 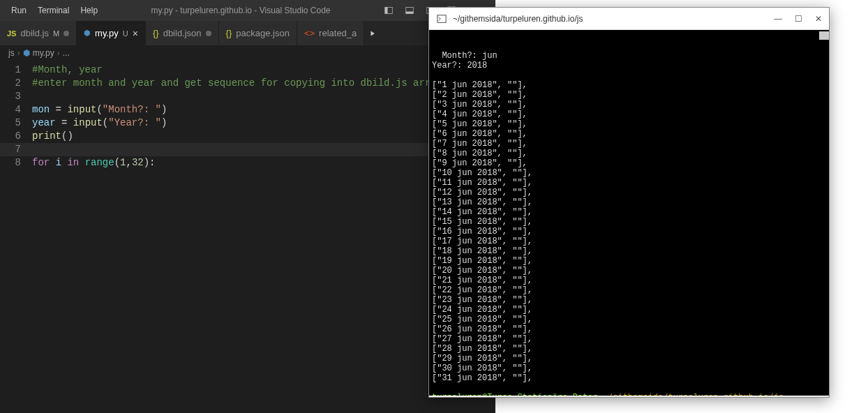 I want to click on line-number: 7, so click(x=16, y=149).